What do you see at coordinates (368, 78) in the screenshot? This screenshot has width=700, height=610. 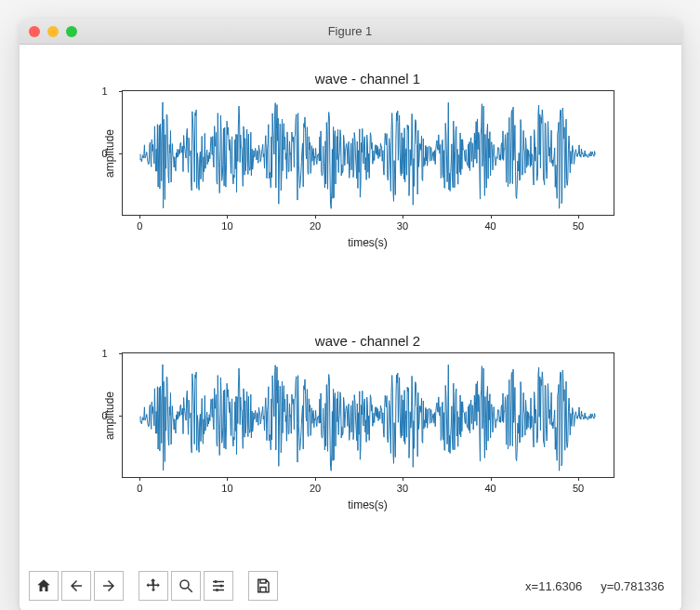 I see `chart-1-title: wave - channel 1` at bounding box center [368, 78].